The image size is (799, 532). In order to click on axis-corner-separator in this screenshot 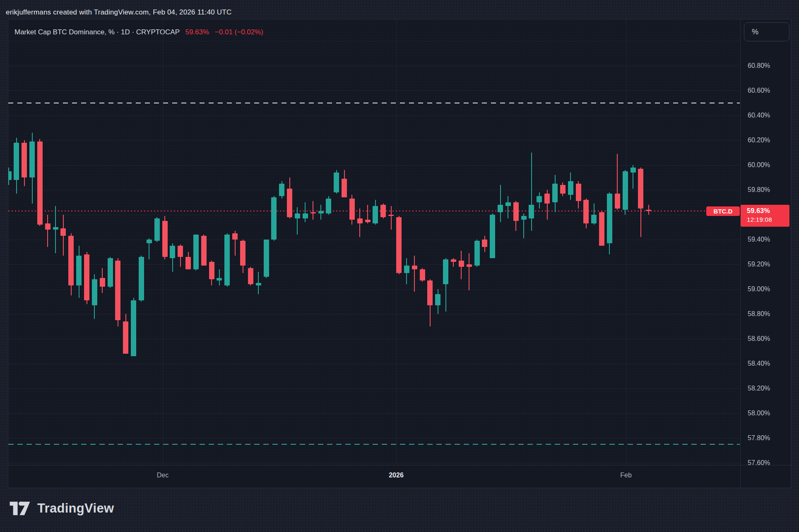, I will do `click(740, 477)`.